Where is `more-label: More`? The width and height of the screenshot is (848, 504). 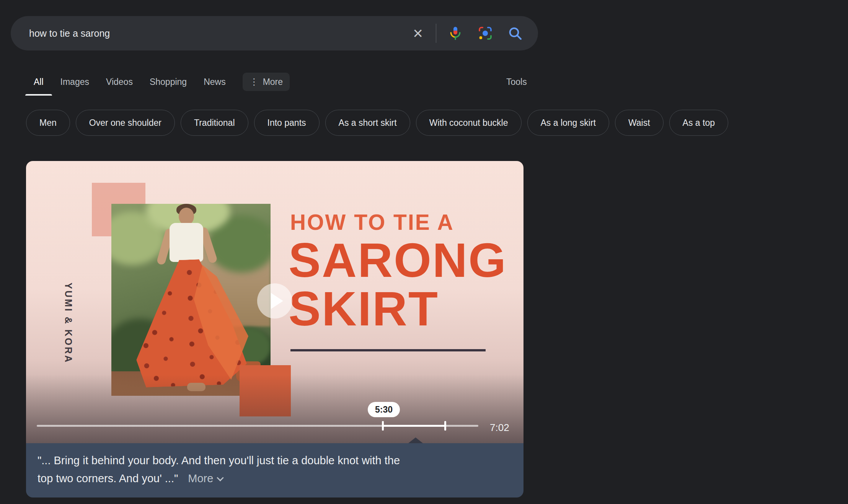
more-label: More is located at coordinates (201, 478).